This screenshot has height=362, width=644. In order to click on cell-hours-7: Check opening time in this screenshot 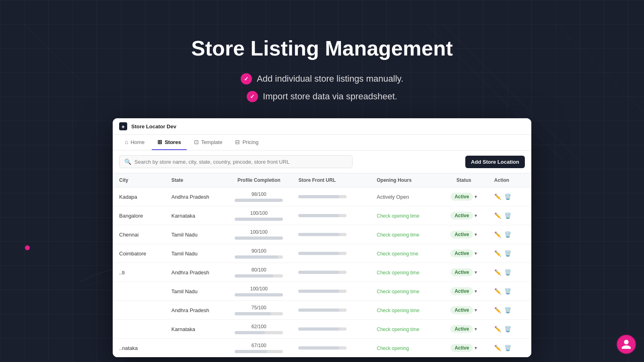, I will do `click(405, 329)`.